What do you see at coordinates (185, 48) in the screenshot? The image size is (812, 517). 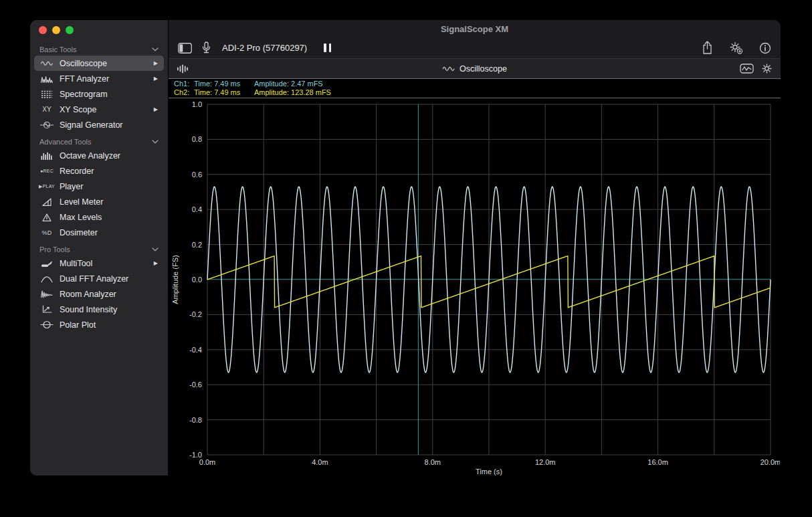 I see `sidebar-toggle-button` at bounding box center [185, 48].